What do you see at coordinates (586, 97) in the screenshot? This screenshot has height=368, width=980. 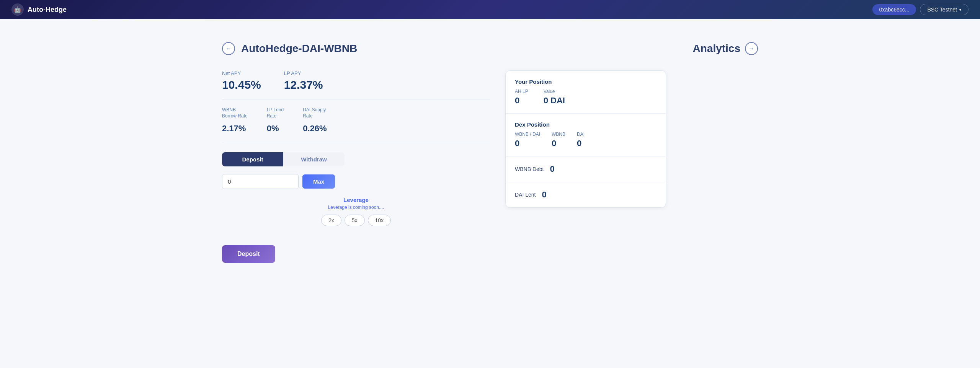 I see `your-position-row: AH LP 0 Value 0 DAI` at bounding box center [586, 97].